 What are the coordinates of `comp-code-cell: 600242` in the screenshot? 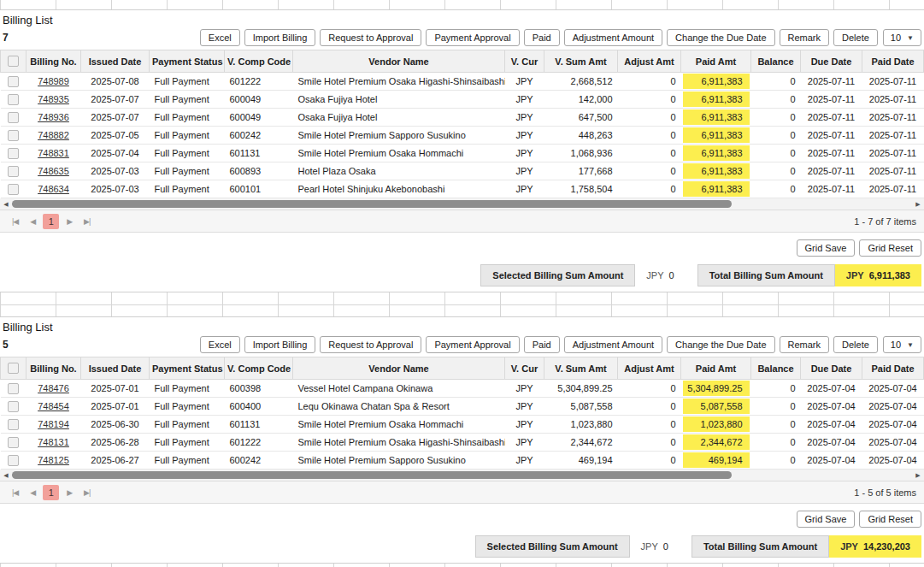 It's located at (259, 460).